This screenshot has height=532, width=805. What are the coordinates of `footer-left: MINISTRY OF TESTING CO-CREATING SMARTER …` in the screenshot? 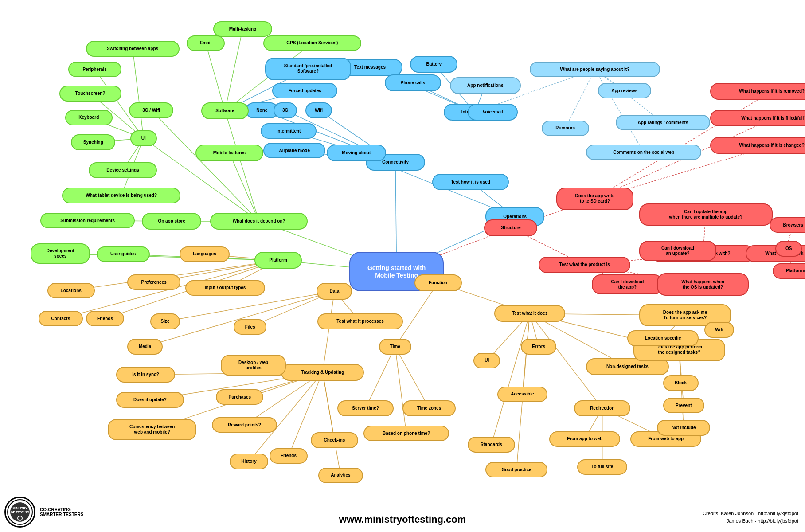 It's located at (44, 512).